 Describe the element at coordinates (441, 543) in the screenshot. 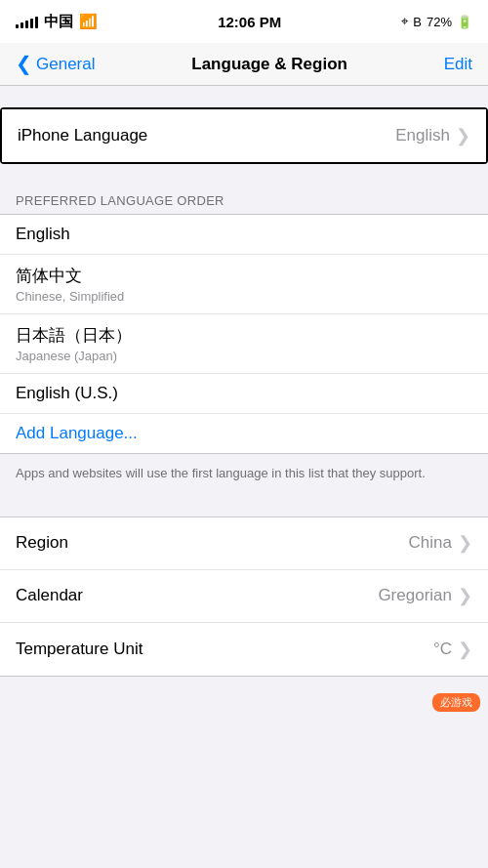

I see `region-value-group: China ❯` at that location.